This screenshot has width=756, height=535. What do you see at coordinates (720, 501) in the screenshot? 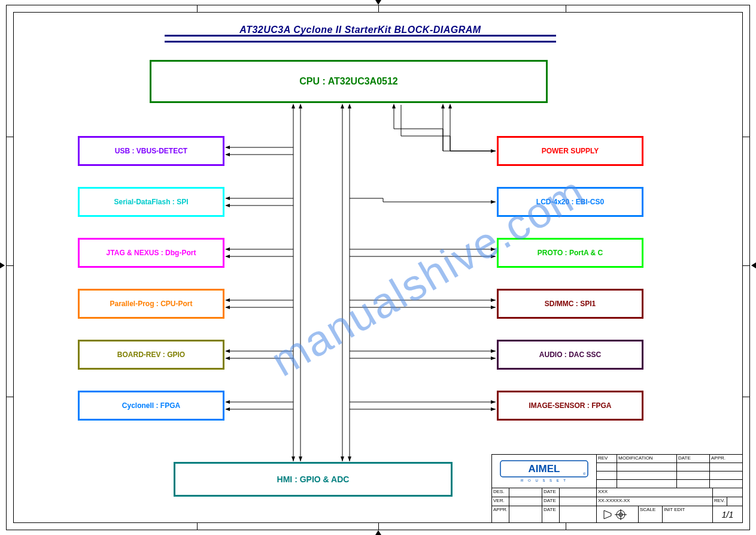
I see `rev-label: REV.` at bounding box center [720, 501].